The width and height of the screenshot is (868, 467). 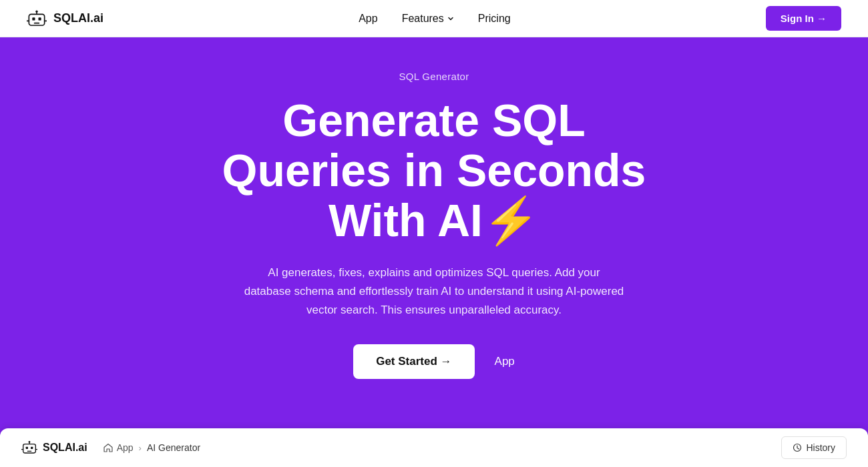 I want to click on breadcrumb-home: App, so click(x=119, y=448).